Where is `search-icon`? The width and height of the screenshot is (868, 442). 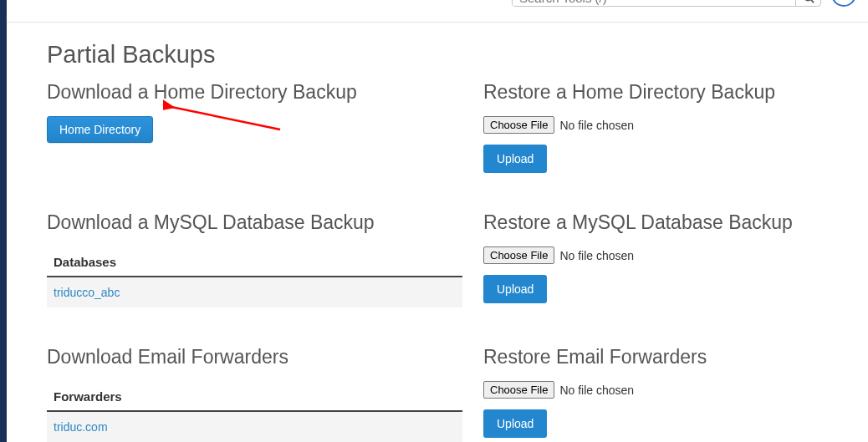 search-icon is located at coordinates (809, 2).